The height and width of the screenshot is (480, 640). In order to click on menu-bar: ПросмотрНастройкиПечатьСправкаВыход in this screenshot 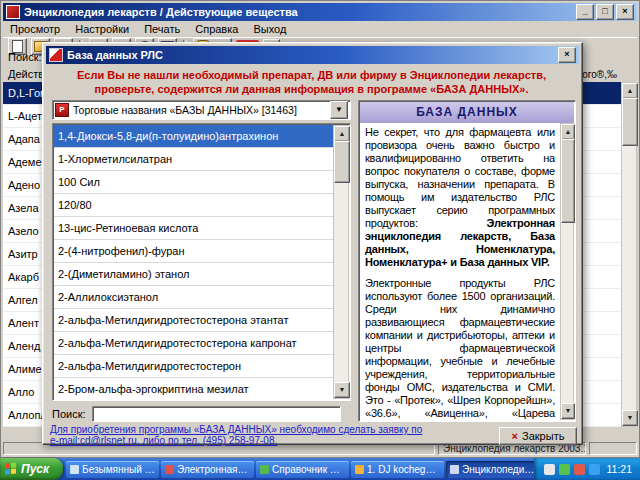, I will do `click(320, 28)`.